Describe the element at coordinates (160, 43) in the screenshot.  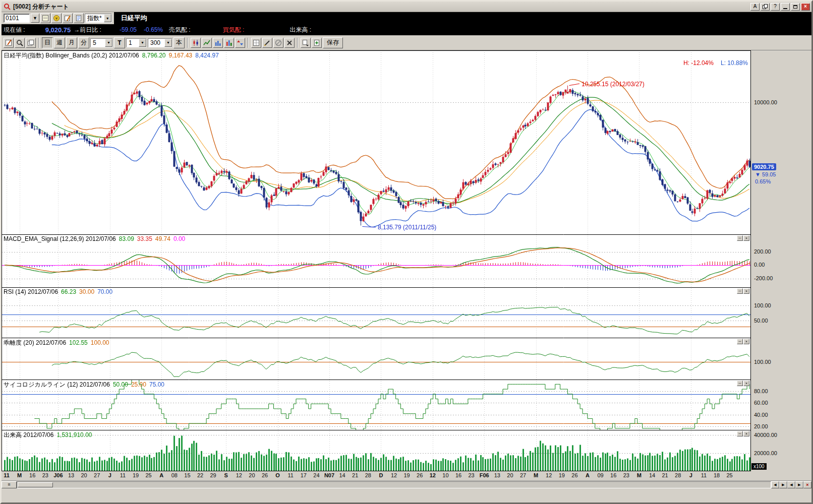
I see `bar-count-select: 300▼` at that location.